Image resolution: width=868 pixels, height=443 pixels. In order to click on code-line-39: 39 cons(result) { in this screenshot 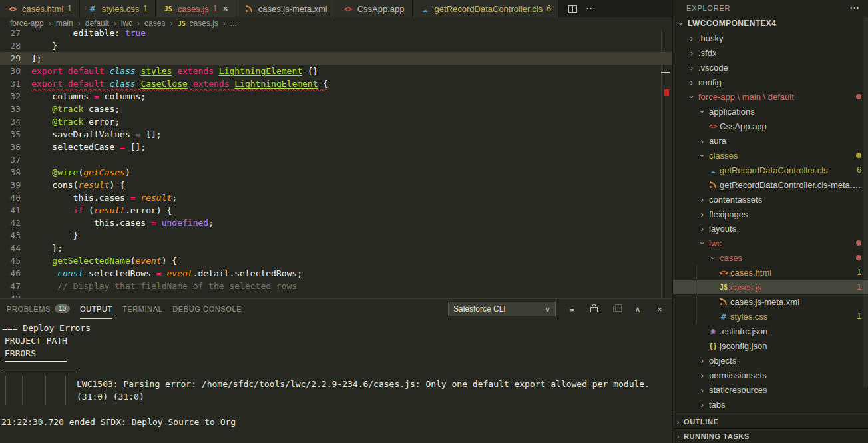, I will do `click(336, 185)`.